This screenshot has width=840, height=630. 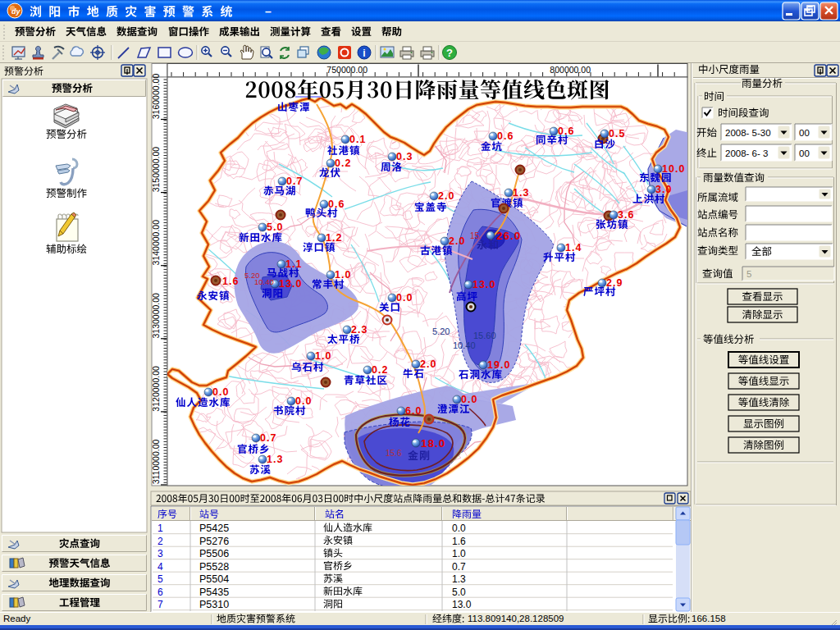 I want to click on svg-text: 3120000.00, so click(x=156, y=389).